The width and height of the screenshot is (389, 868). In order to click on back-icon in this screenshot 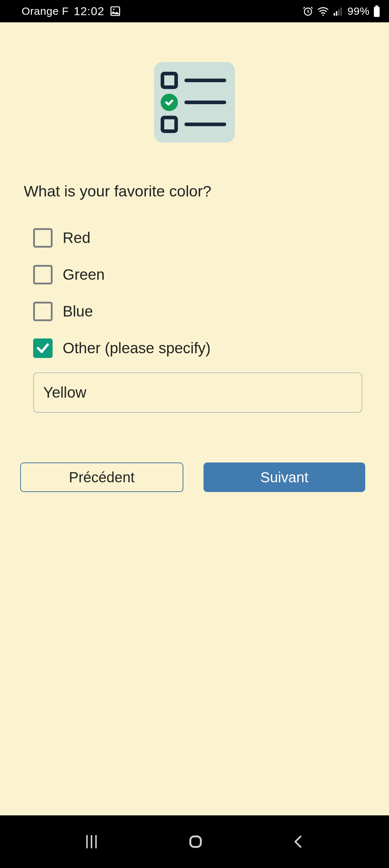, I will do `click(299, 842)`.